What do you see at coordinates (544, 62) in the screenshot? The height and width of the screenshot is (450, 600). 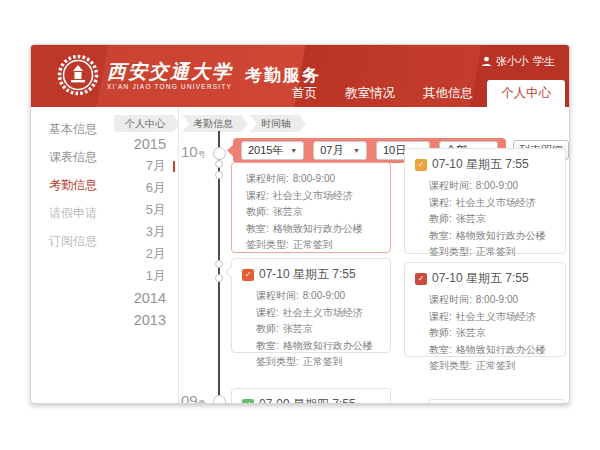 I see `user-role: 学生` at bounding box center [544, 62].